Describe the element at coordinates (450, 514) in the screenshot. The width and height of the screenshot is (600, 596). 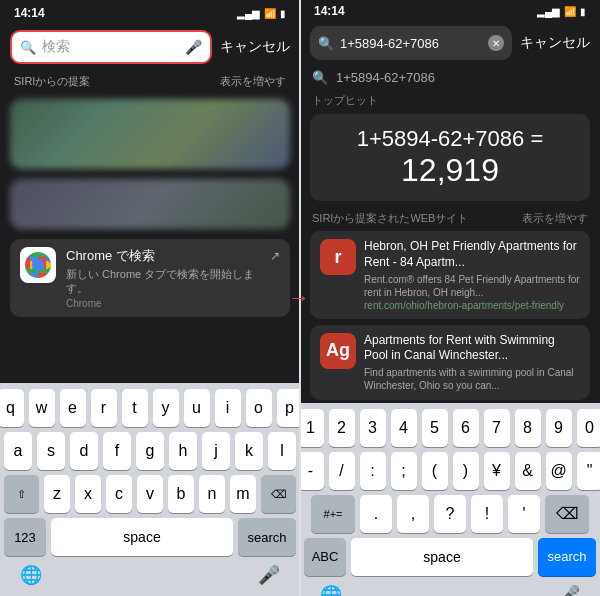
I see `key-question: ?` at that location.